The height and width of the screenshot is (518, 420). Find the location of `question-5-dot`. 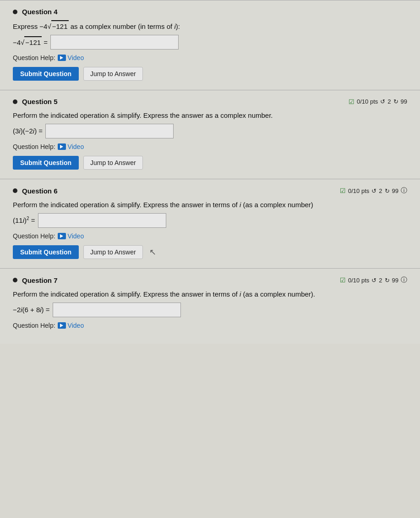

question-5-dot is located at coordinates (15, 102).